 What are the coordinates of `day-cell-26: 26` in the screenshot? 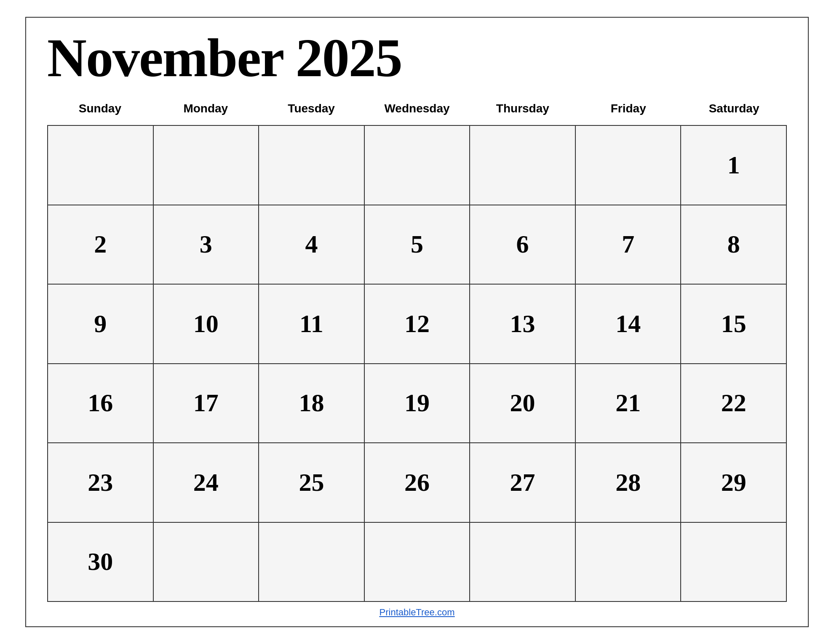 It's located at (418, 483).